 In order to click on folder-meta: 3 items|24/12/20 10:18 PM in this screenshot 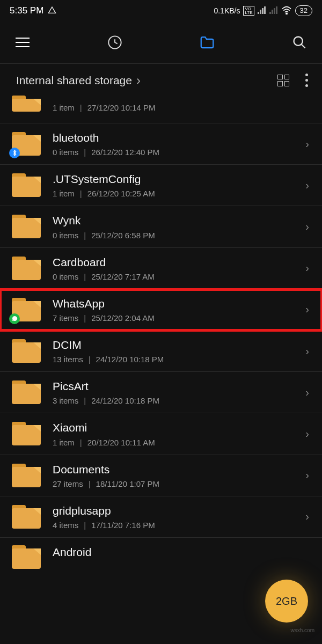, I will do `click(179, 400)`.